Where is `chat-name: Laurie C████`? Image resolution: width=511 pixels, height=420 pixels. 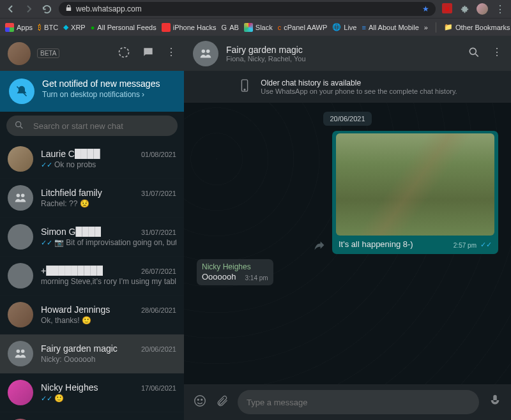 chat-name: Laurie C████ is located at coordinates (70, 154).